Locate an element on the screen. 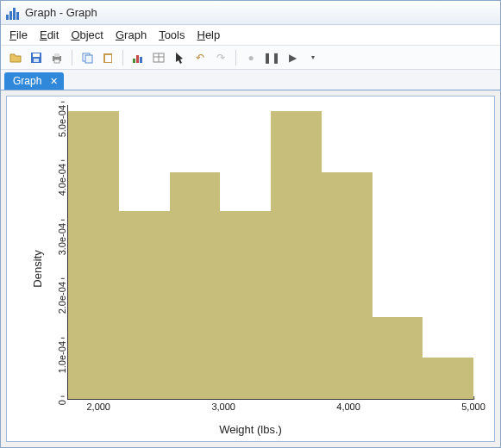  title-bar: Graph - Graph is located at coordinates (250, 13).